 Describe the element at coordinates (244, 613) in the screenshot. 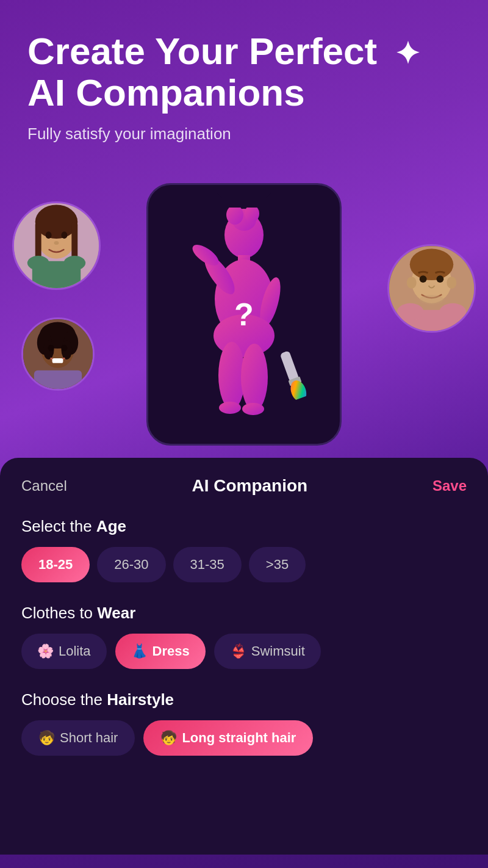

I see `clothes-section-label: Clothes to Wear` at that location.